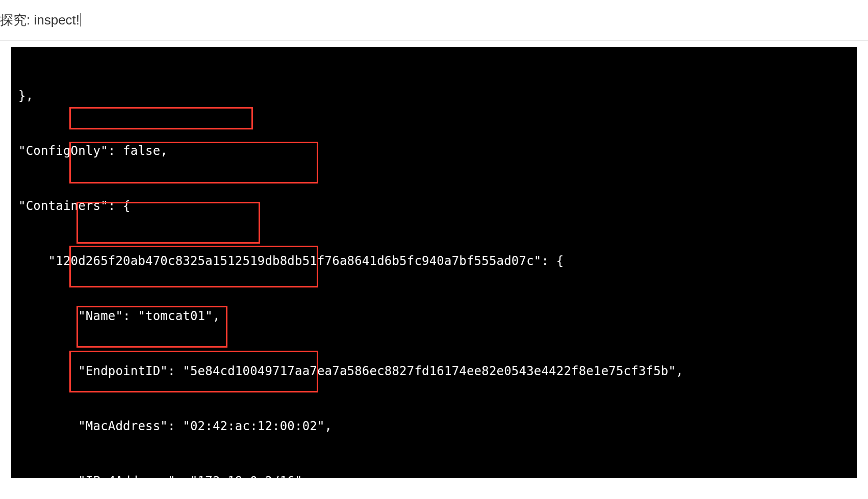 The image size is (868, 499). I want to click on code-line: "EndpointID": "5e84cd10049717aa7ea7a586e…, so click(436, 371).